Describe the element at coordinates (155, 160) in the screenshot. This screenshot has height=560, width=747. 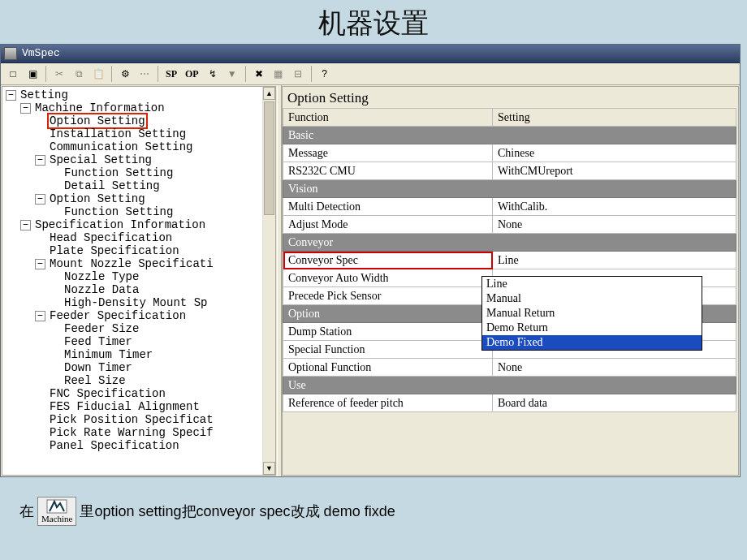
I see `tree-item-special_setting: −Special Setting` at that location.